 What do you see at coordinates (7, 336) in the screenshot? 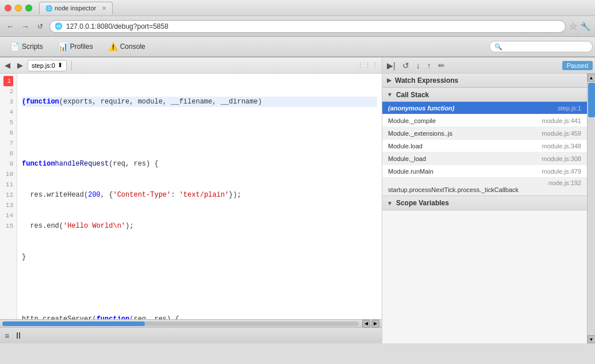
I see `step-over-button: ≡` at bounding box center [7, 336].